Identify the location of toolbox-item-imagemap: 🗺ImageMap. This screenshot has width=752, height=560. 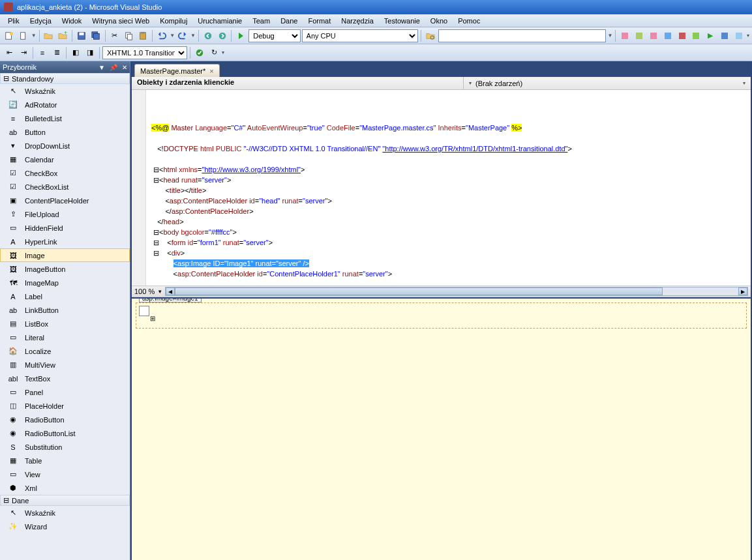
(65, 283).